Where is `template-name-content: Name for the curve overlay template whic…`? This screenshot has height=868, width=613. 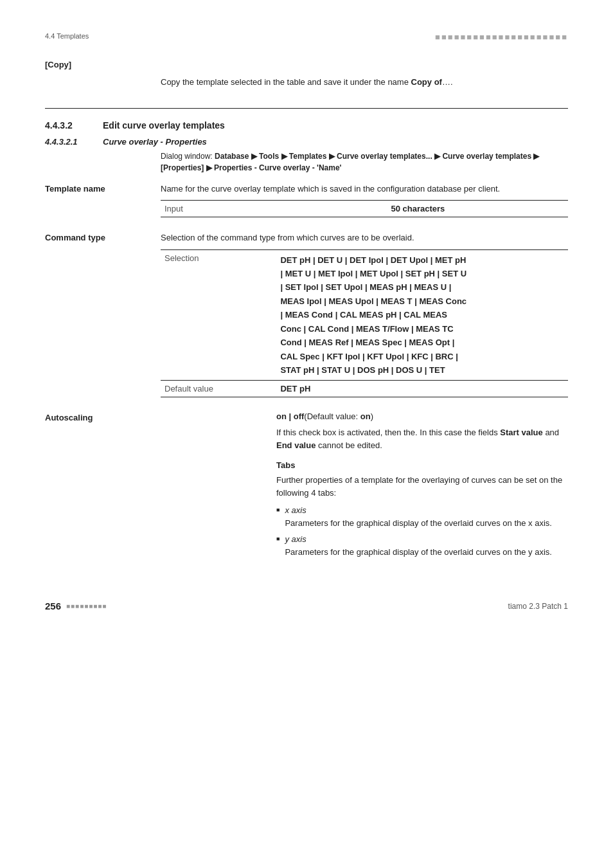 template-name-content: Name for the curve overlay template whic… is located at coordinates (364, 203).